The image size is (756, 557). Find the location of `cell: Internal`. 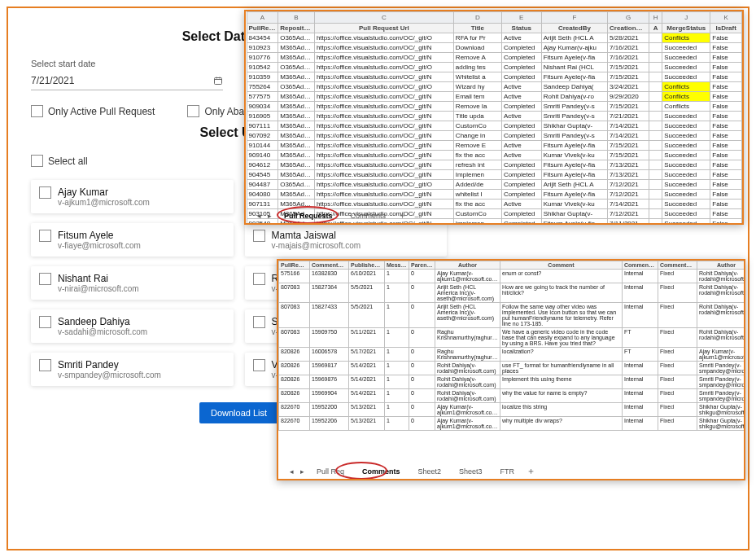

cell: Internal is located at coordinates (640, 293).